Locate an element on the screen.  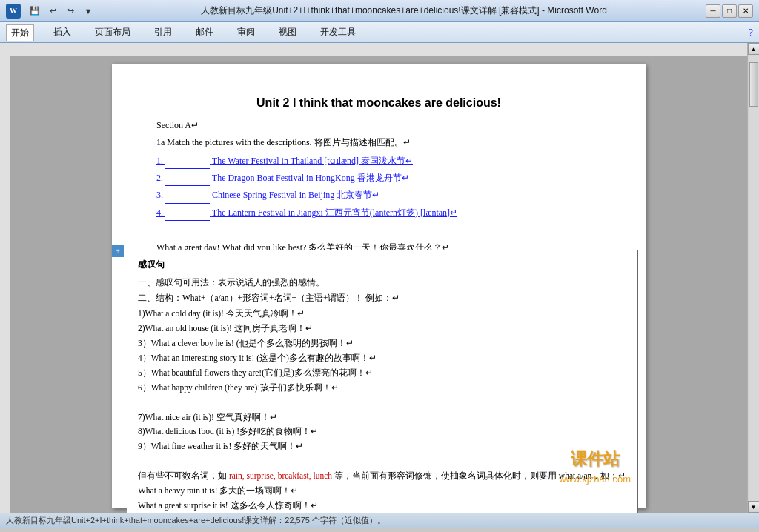
spacer1 is located at coordinates (379, 231).